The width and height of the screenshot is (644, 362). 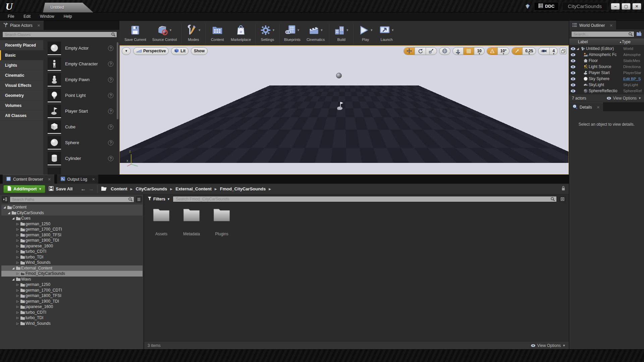 What do you see at coordinates (544, 51) in the screenshot?
I see `camera-speed-button` at bounding box center [544, 51].